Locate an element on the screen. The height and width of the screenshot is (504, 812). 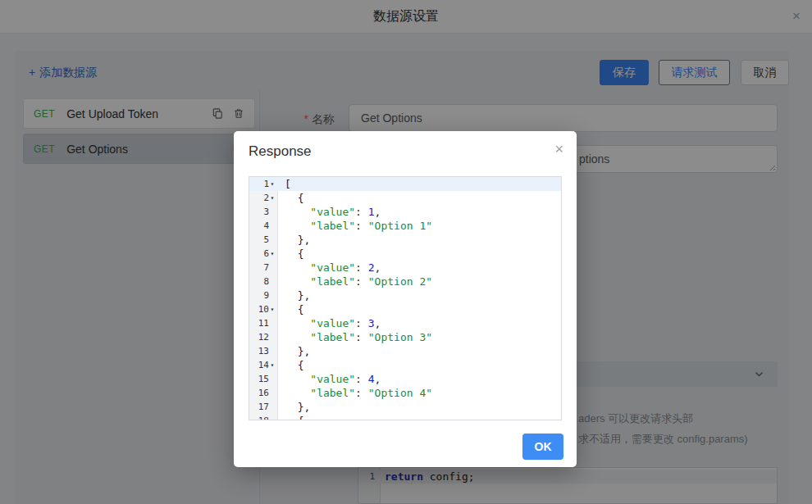
line-number: 8 is located at coordinates (263, 282).